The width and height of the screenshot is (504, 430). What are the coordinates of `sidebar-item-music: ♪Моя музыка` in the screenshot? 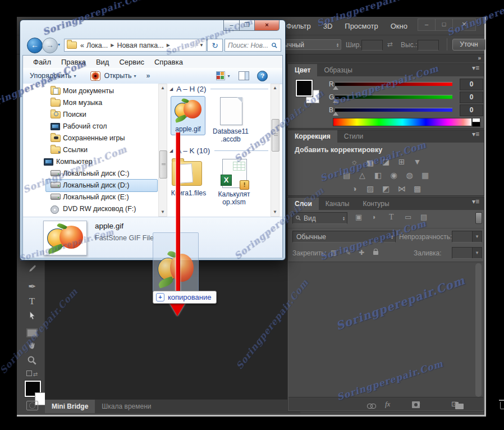 It's located at (76, 102).